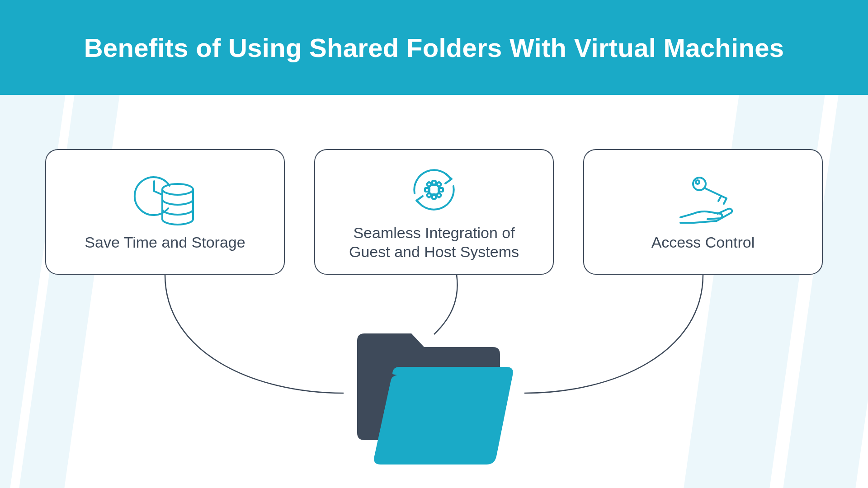  Describe the element at coordinates (703, 199) in the screenshot. I see `hand-key-icon` at that location.